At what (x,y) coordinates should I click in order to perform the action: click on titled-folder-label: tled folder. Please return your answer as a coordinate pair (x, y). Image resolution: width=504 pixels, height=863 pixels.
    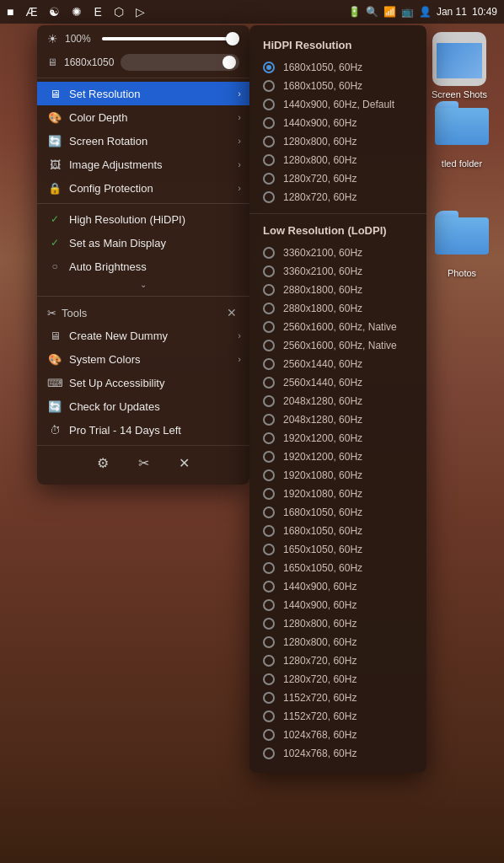
    Looking at the image, I should click on (462, 163).